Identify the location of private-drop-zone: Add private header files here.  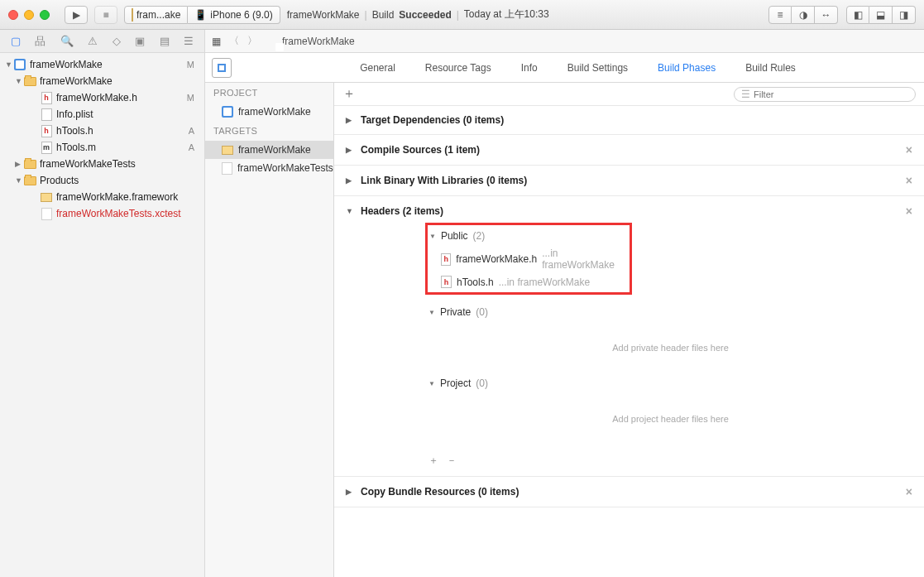
(670, 348).